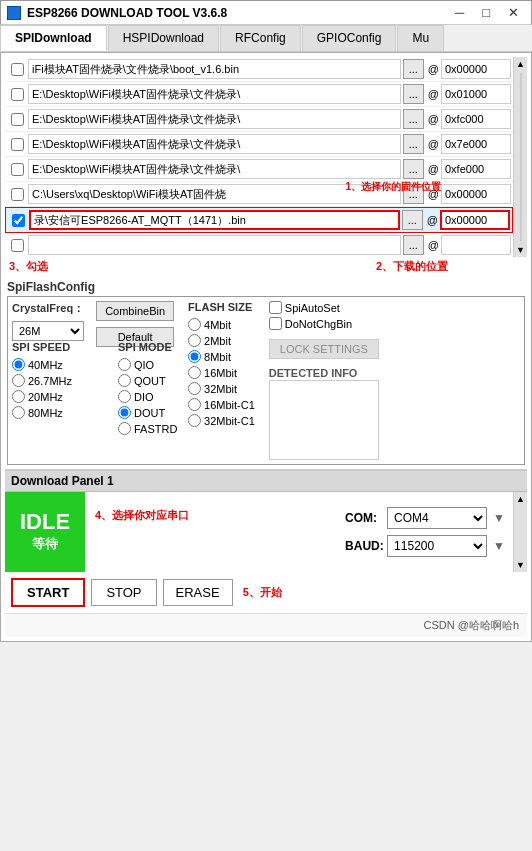 This screenshot has height=851, width=532. I want to click on detected-info-box, so click(324, 420).